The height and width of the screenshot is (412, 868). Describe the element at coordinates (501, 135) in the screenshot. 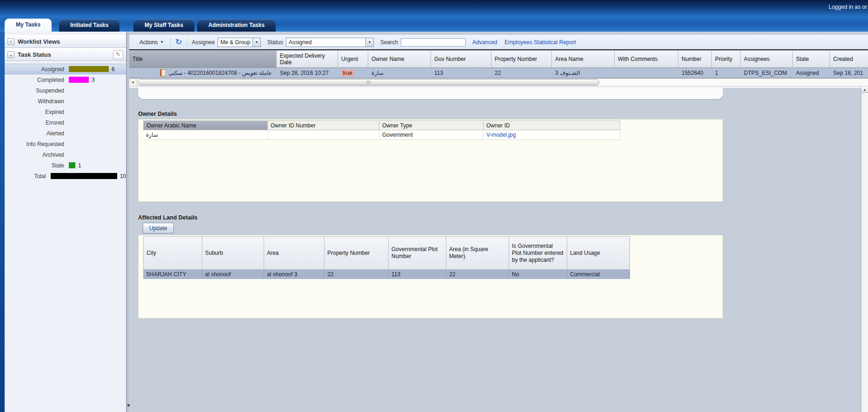

I see `owner-id-link: V-model.jpg` at that location.